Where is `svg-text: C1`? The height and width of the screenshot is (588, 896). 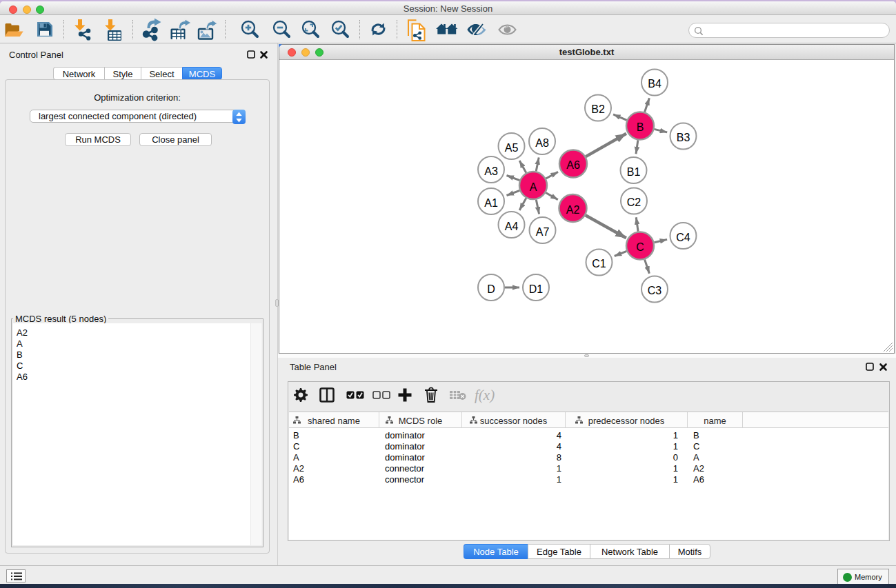
svg-text: C1 is located at coordinates (599, 263).